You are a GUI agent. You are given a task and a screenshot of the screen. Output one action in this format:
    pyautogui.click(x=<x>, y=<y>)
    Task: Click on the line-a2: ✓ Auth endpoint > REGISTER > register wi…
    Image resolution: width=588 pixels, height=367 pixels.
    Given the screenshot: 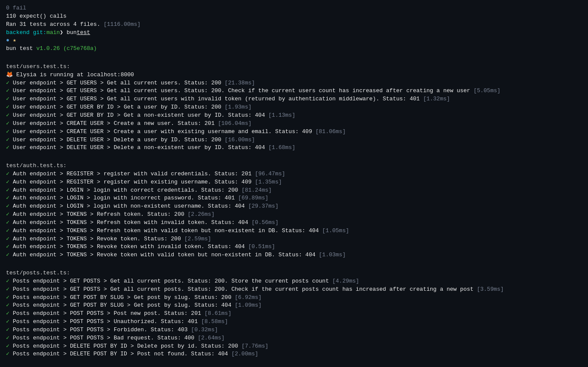 What is the action you would take?
    pyautogui.click(x=294, y=183)
    